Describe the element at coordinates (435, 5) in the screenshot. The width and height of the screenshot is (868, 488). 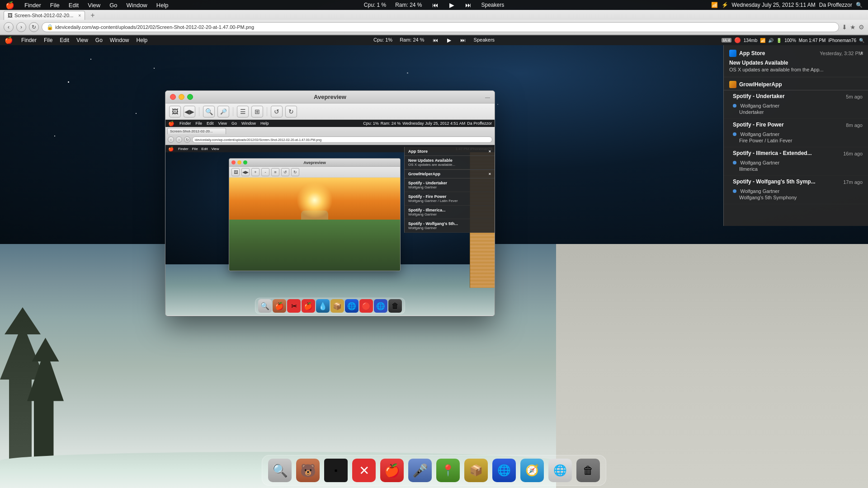
I see `rewind-button: ⏮` at that location.